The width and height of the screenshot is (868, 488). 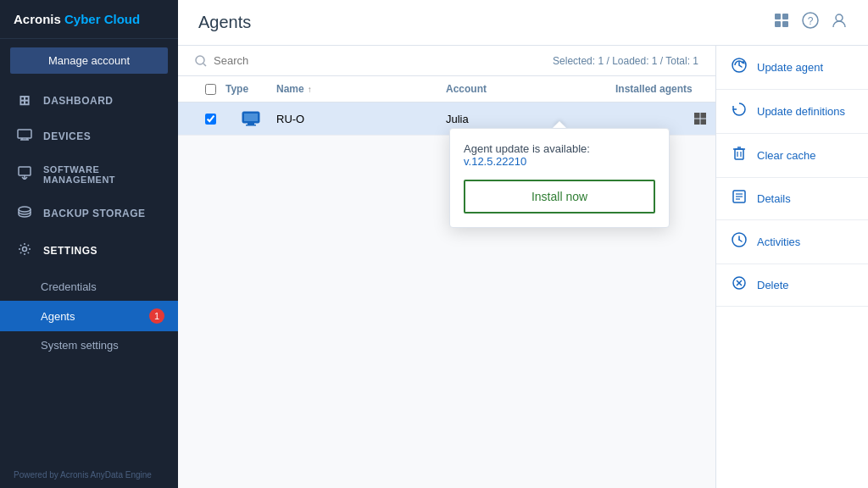 What do you see at coordinates (89, 61) in the screenshot?
I see `manage-account-button: Manage account` at bounding box center [89, 61].